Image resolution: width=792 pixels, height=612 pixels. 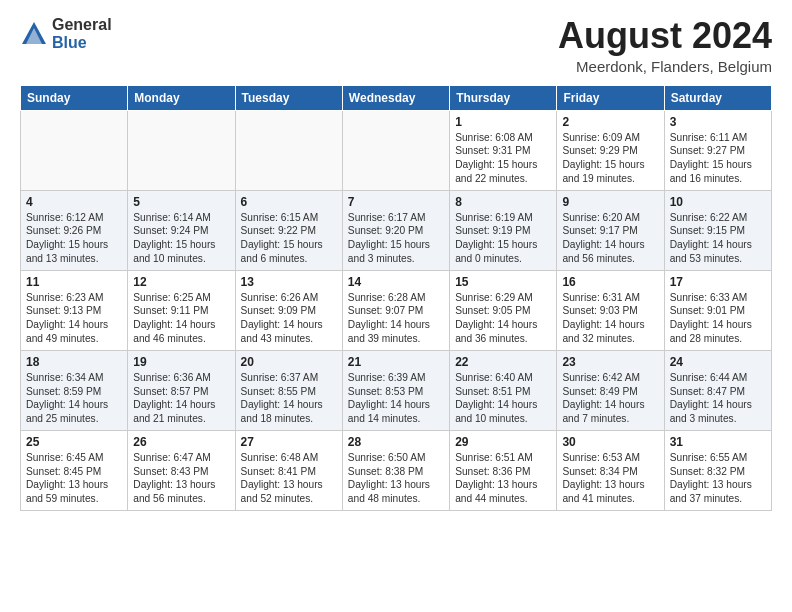 I want to click on col-thursday: Thursday, so click(x=504, y=98).